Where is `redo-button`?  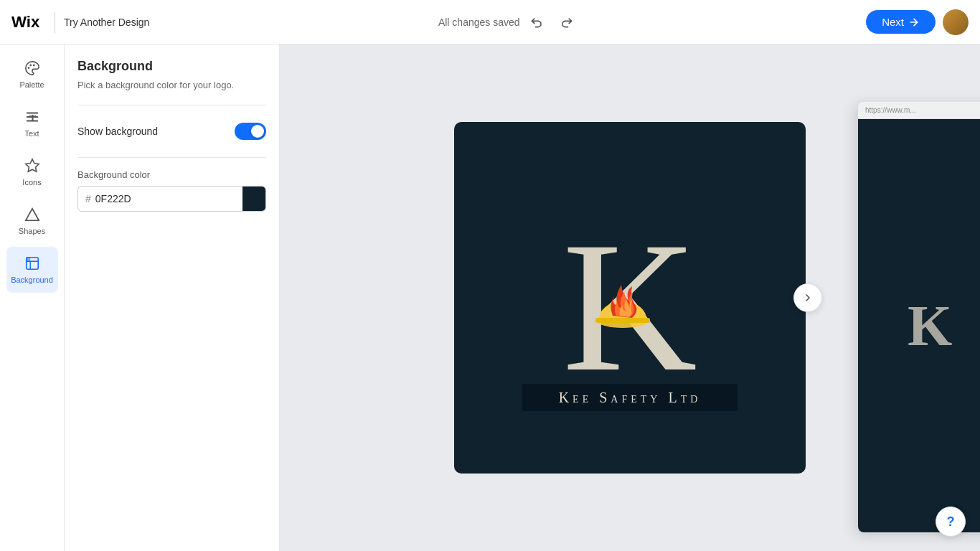
redo-button is located at coordinates (566, 22).